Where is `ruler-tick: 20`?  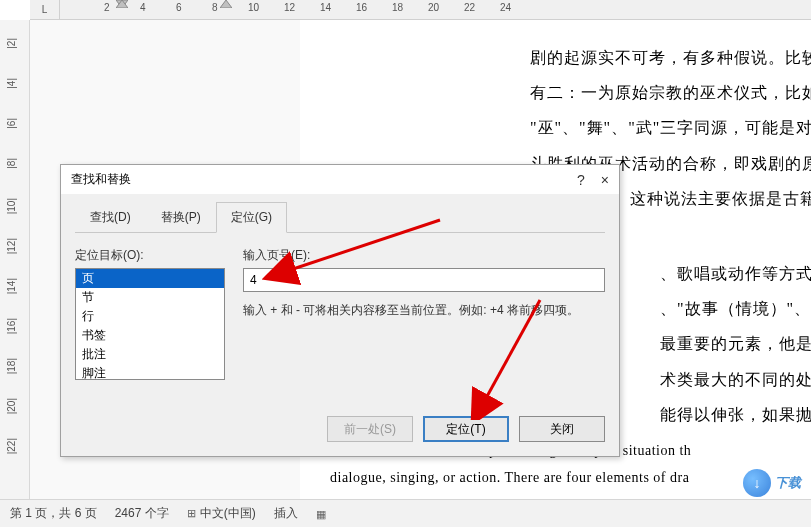 ruler-tick: 20 is located at coordinates (434, 8).